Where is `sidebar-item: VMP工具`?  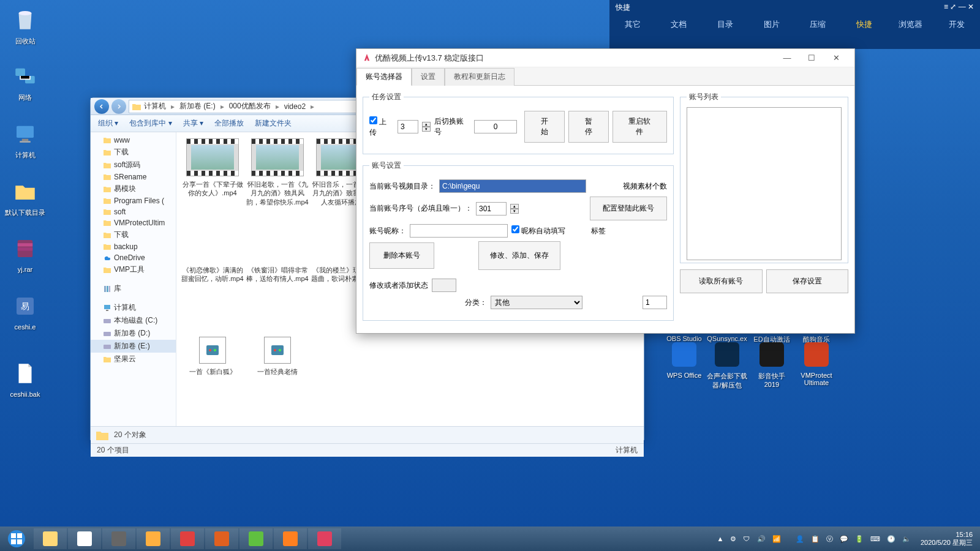 sidebar-item: VMP工具 is located at coordinates (134, 269).